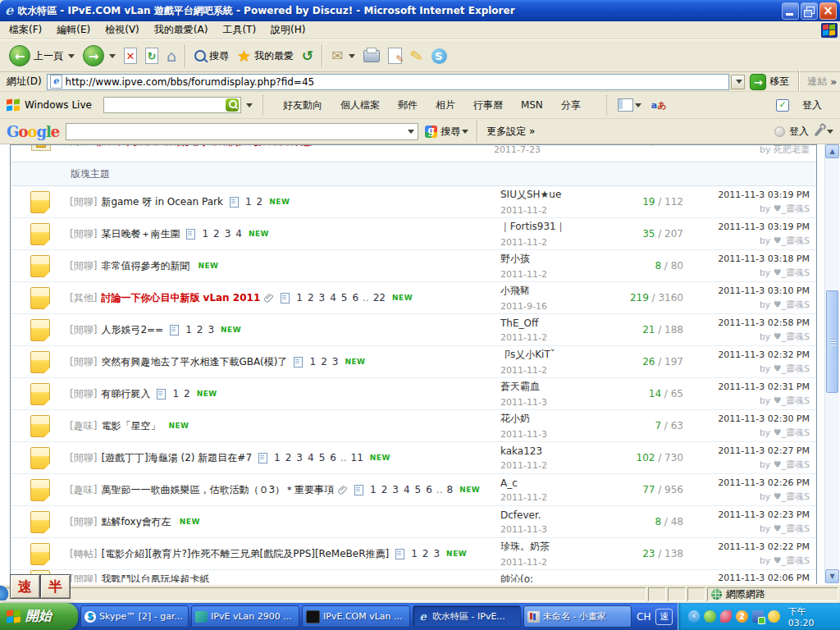 Image resolution: width=840 pixels, height=630 pixels. What do you see at coordinates (360, 105) in the screenshot?
I see `live-link: 個人檔案` at bounding box center [360, 105].